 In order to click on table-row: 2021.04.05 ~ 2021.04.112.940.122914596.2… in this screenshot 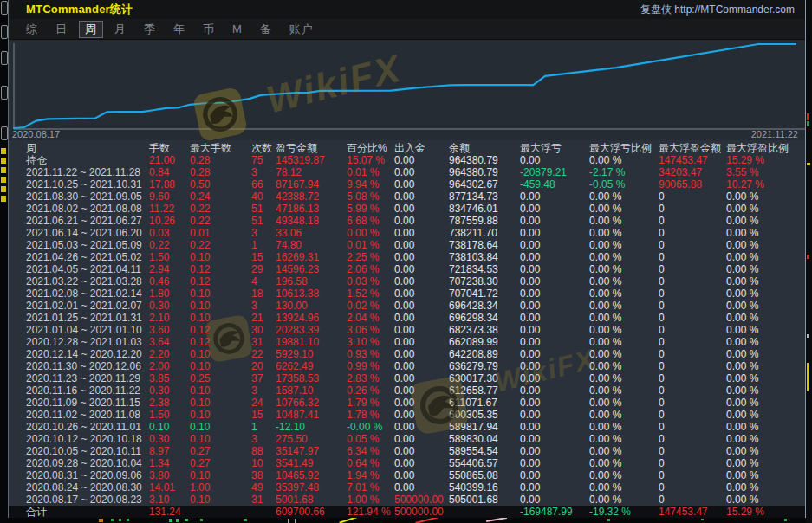, I will do `click(407, 269)`.